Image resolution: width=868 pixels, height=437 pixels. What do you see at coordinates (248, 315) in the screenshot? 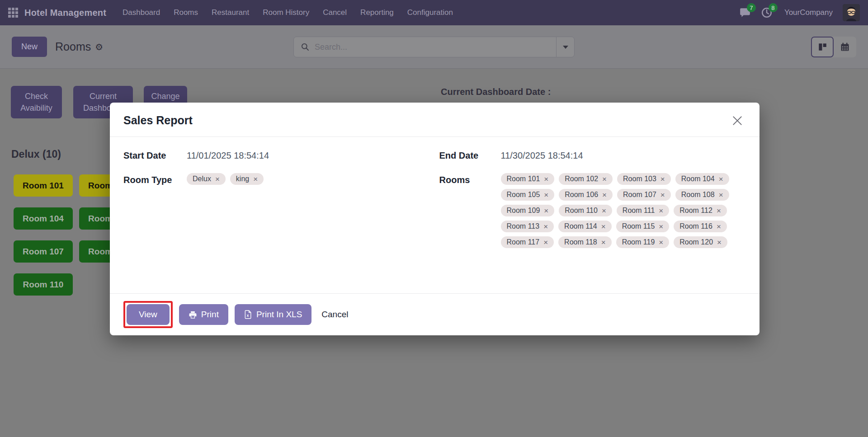
I see `xls-file-icon: x` at bounding box center [248, 315].